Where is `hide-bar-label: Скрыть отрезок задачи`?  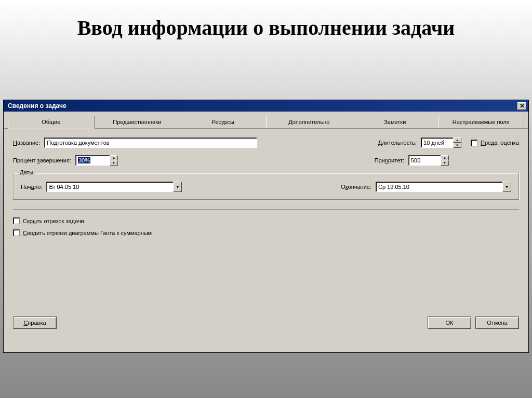
hide-bar-label: Скрыть отрезок задачи is located at coordinates (54, 221).